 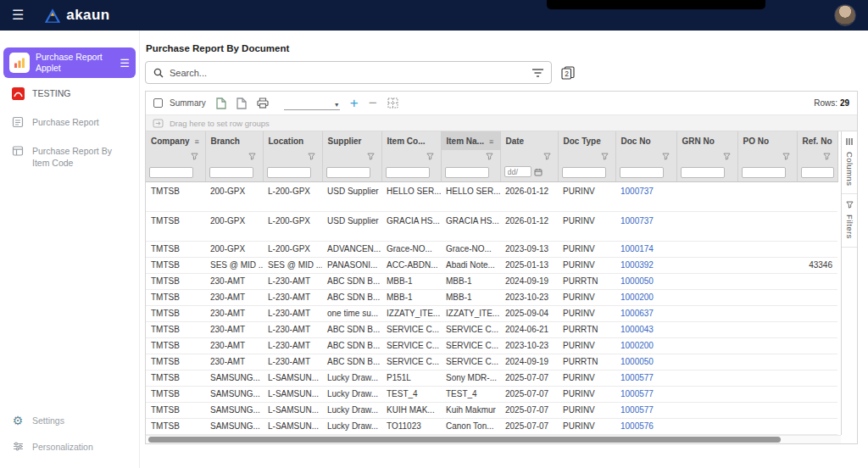 What do you see at coordinates (348, 73) in the screenshot?
I see `search-input` at bounding box center [348, 73].